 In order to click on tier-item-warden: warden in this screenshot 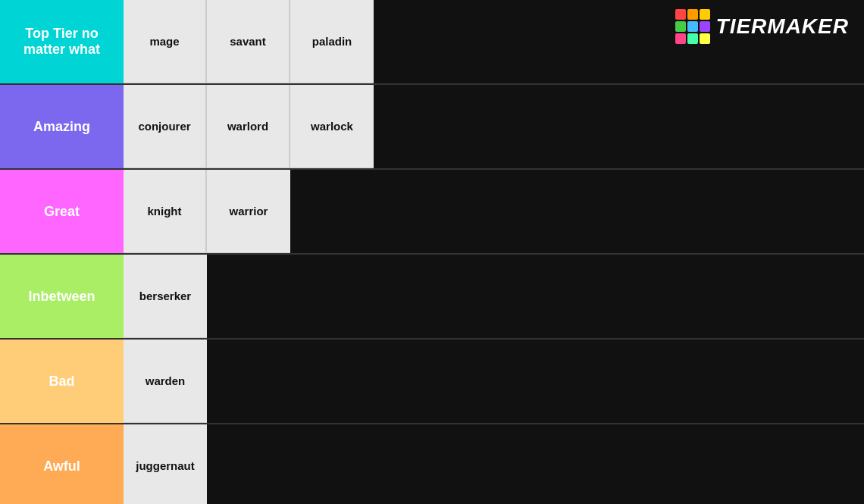, I will do `click(165, 381)`.